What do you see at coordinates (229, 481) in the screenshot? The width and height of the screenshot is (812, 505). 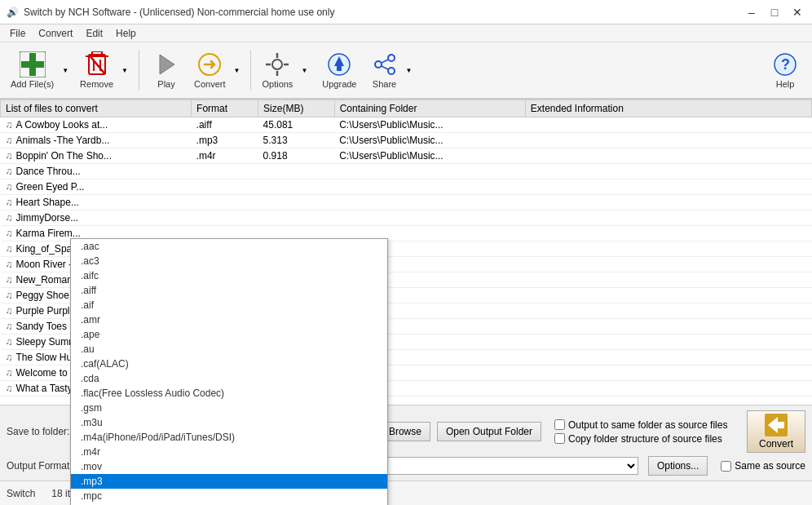 I see `dropdown-item: .mp3` at bounding box center [229, 481].